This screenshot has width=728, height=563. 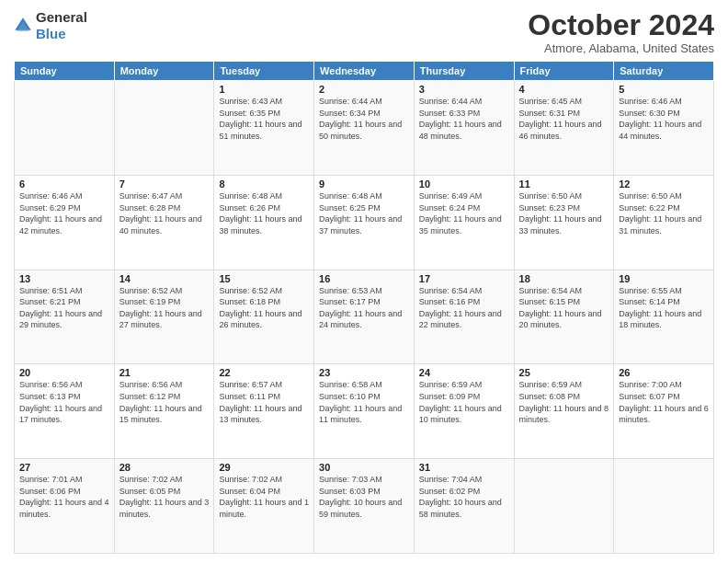 I want to click on day-number: 3, so click(x=464, y=89).